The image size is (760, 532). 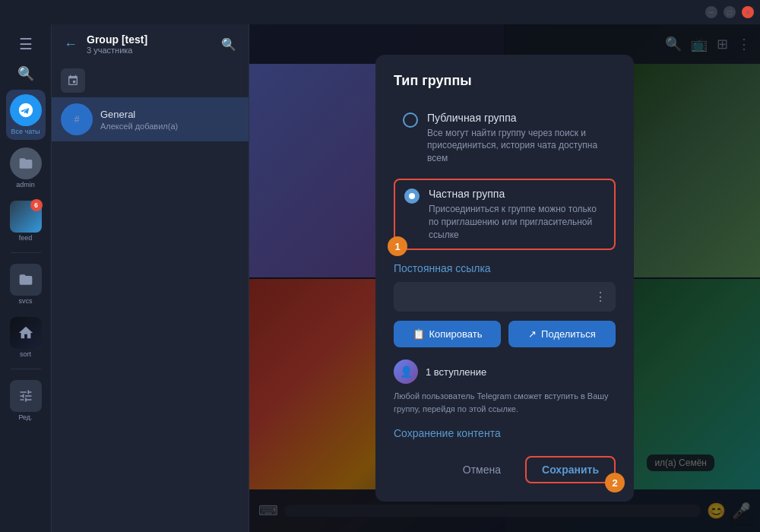 I want to click on svcs-folder-icon, so click(x=26, y=280).